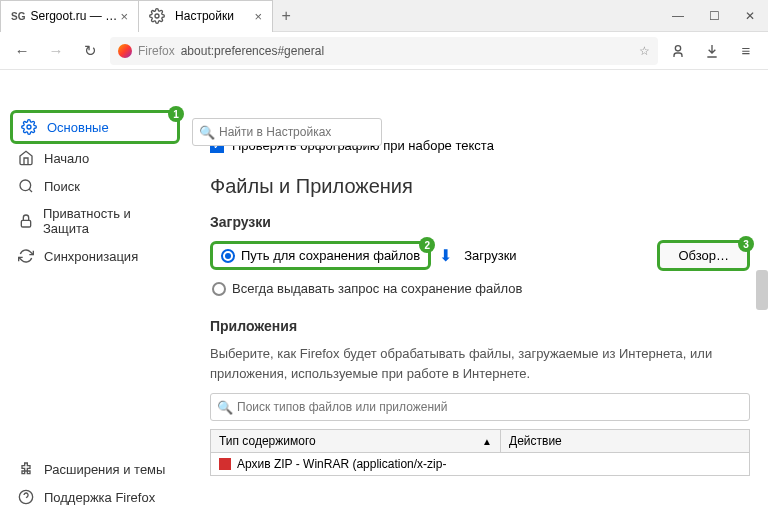  Describe the element at coordinates (62, 186) in the screenshot. I see `sidebar-item-label: Поиск` at that location.